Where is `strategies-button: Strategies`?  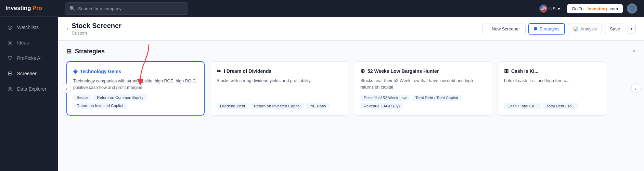 strategies-button: Strategies is located at coordinates (547, 29).